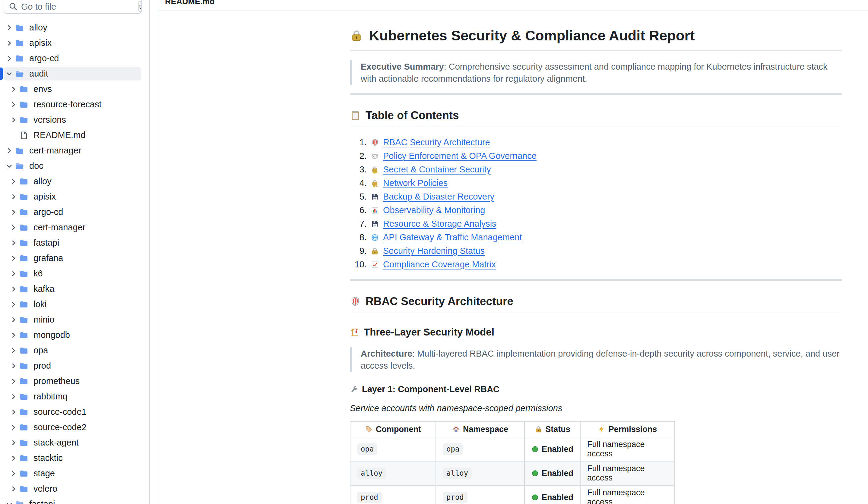  Describe the element at coordinates (552, 450) in the screenshot. I see `status-badge: Enabled` at that location.